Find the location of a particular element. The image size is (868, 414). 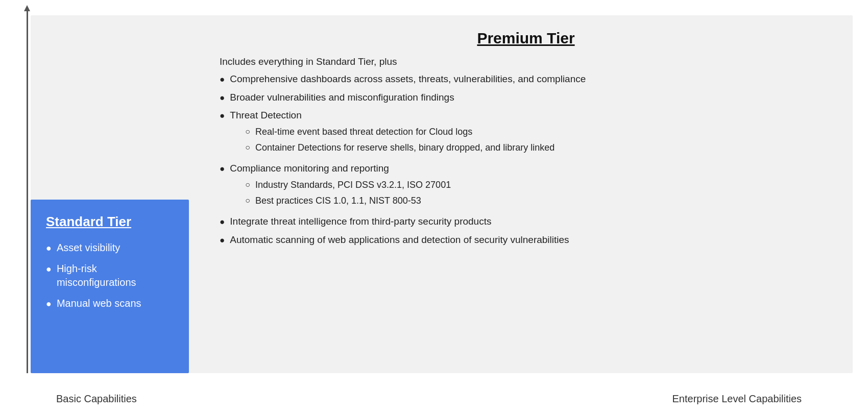

list-item: Broader vulnerabilities and misconfigura… is located at coordinates (526, 98).